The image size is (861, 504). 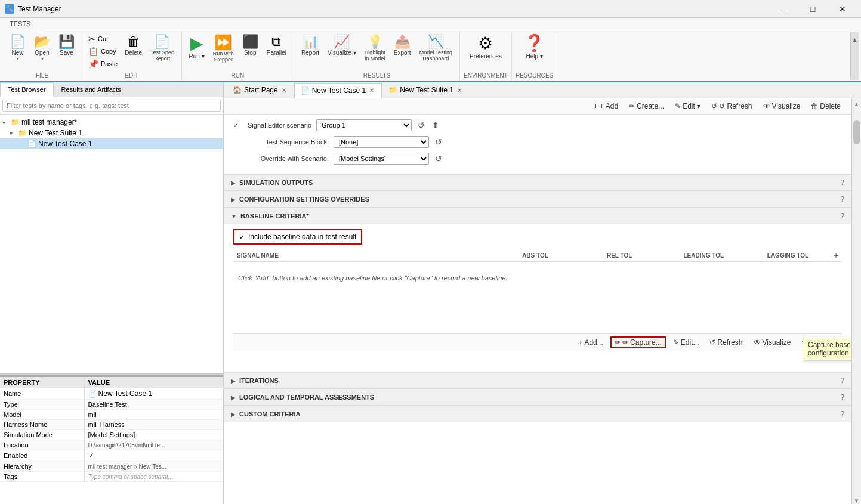 What do you see at coordinates (373, 278) in the screenshot?
I see `baseline-empty-message: Click "Add" button to add an existing ba…` at bounding box center [373, 278].